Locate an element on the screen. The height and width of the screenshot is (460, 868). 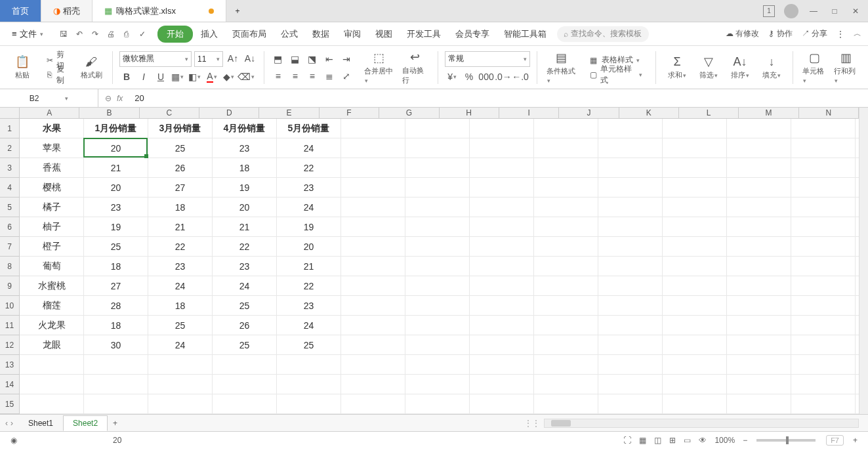
ribbon-tab-4: 数据 is located at coordinates (321, 34).